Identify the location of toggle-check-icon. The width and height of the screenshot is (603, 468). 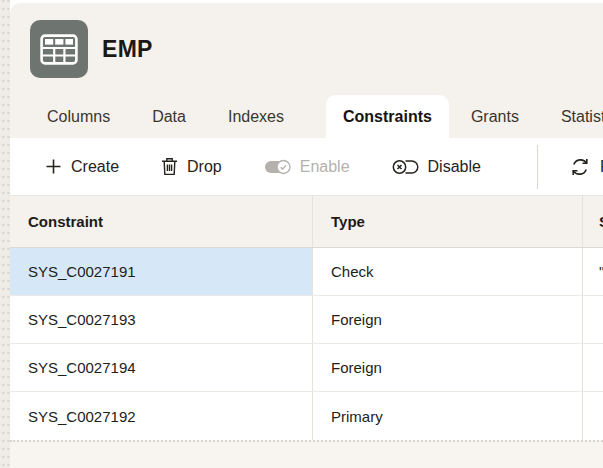
(278, 167).